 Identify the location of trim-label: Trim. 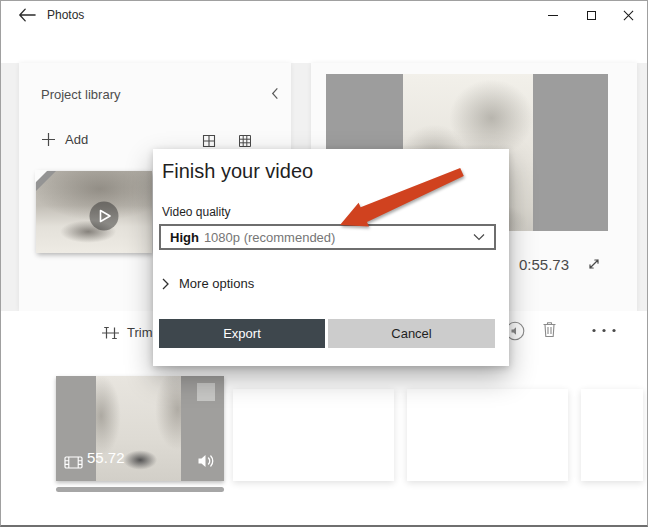
(140, 332).